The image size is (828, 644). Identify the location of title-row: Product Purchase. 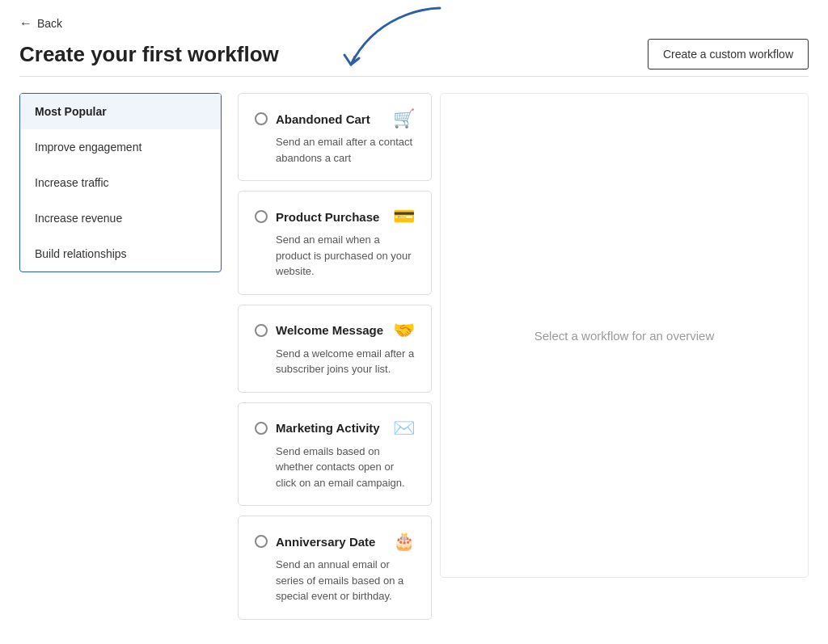
(317, 217).